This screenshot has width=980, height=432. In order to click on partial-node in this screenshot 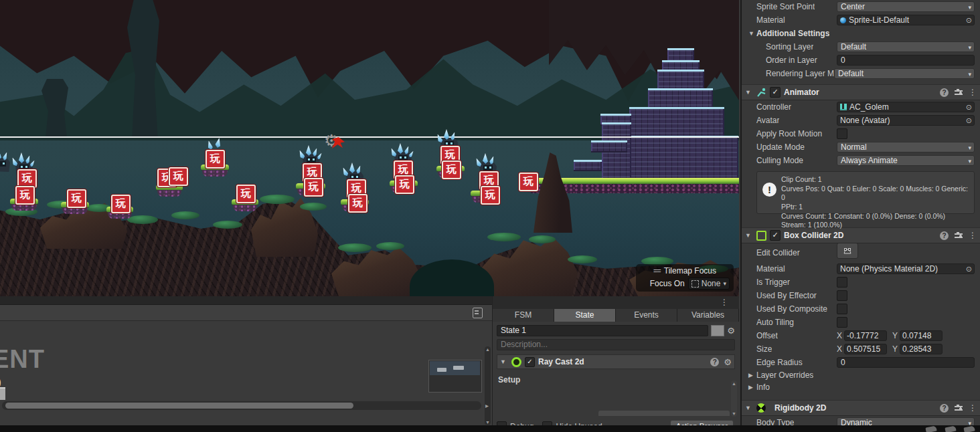, I will do `click(3, 393)`.